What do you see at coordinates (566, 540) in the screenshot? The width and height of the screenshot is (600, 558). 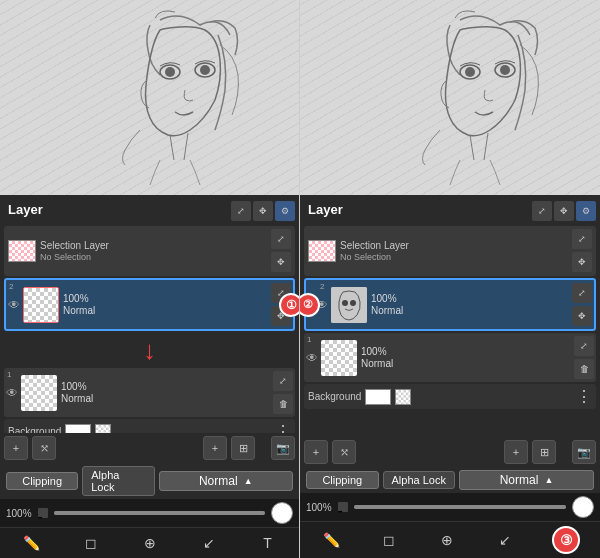 I see `down-arrow-tool-2: ③` at bounding box center [566, 540].